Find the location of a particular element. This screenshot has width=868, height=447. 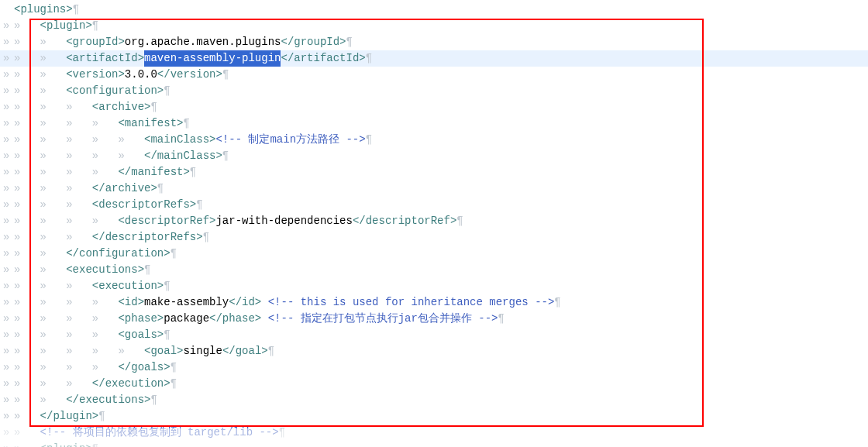

code-line-14: »» » » </descriptorRefs>¶ is located at coordinates (434, 237).